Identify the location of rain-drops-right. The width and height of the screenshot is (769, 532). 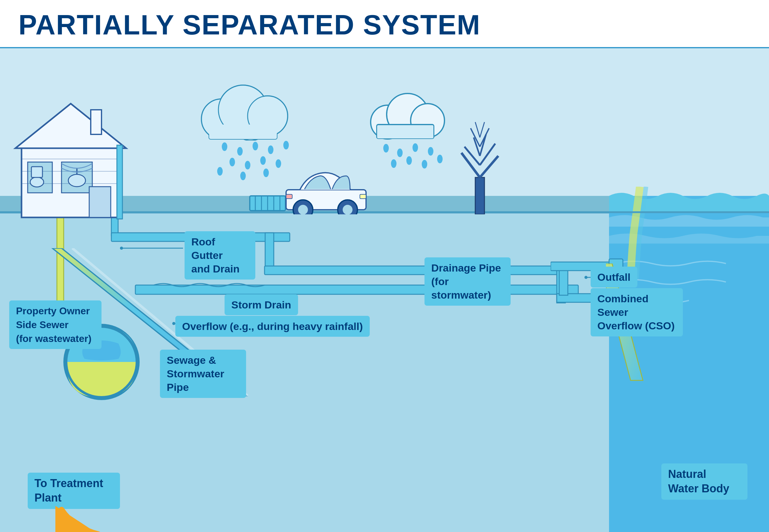
(412, 167).